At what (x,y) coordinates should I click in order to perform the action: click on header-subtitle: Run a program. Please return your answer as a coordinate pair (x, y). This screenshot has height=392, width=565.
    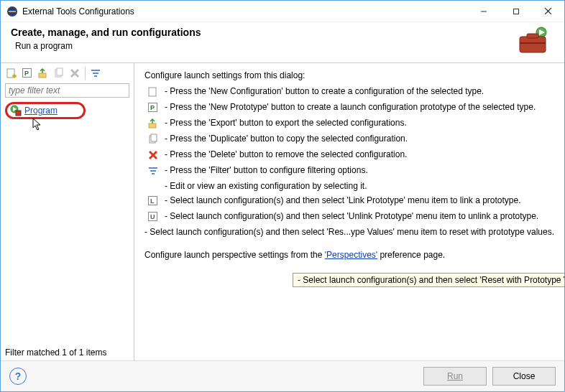
    Looking at the image, I should click on (262, 46).